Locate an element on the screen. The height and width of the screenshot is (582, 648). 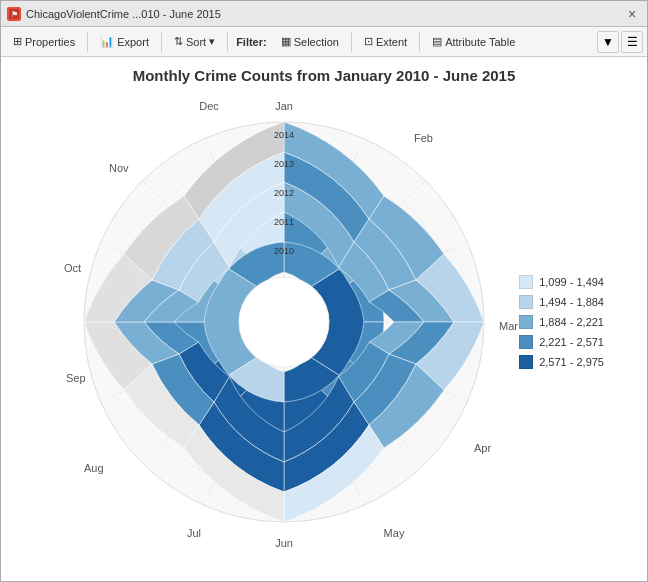
sort-icon: ⇅ is located at coordinates (178, 42).